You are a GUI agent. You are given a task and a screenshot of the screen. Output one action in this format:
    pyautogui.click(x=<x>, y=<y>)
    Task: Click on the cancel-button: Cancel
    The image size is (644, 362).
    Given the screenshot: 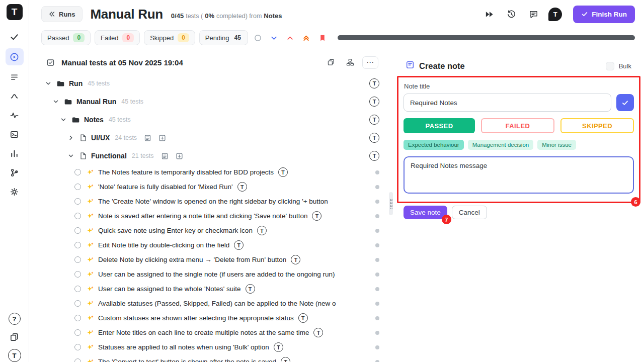 What is the action you would take?
    pyautogui.click(x=469, y=212)
    